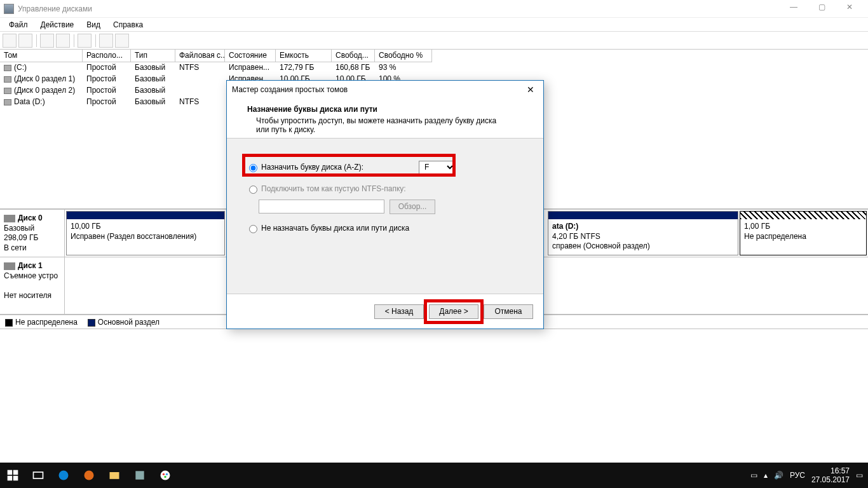  What do you see at coordinates (822, 9) in the screenshot?
I see `maximize-button: ▢` at bounding box center [822, 9].